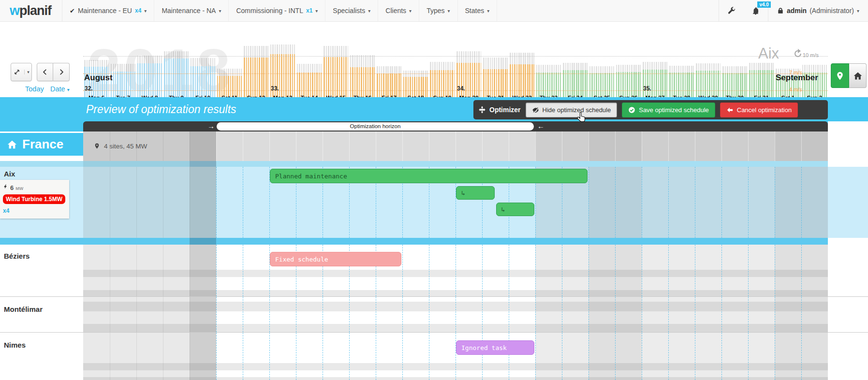 The image size is (868, 380). I want to click on week-number: 35., so click(647, 88).